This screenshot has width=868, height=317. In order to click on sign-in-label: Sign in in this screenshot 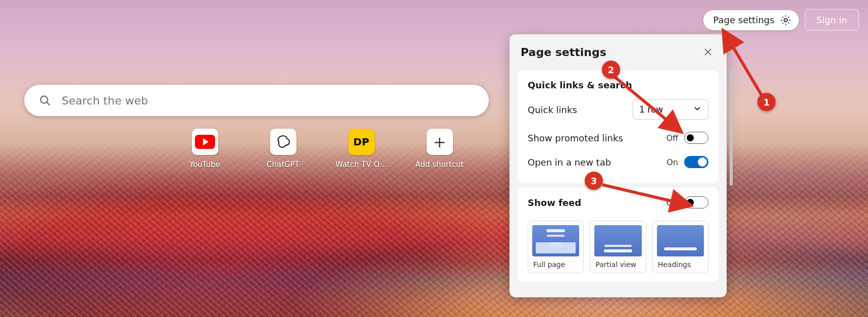, I will do `click(832, 20)`.